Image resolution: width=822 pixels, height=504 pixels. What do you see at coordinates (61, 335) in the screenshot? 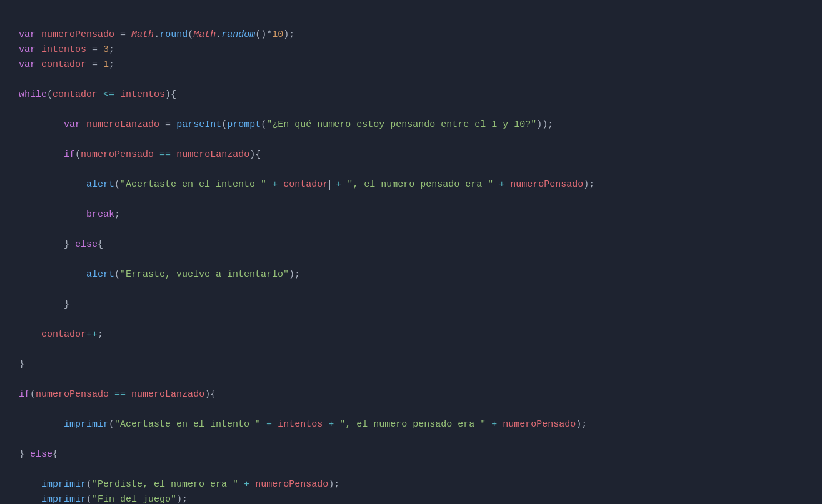
I see `line-12: contador++;` at bounding box center [61, 335].